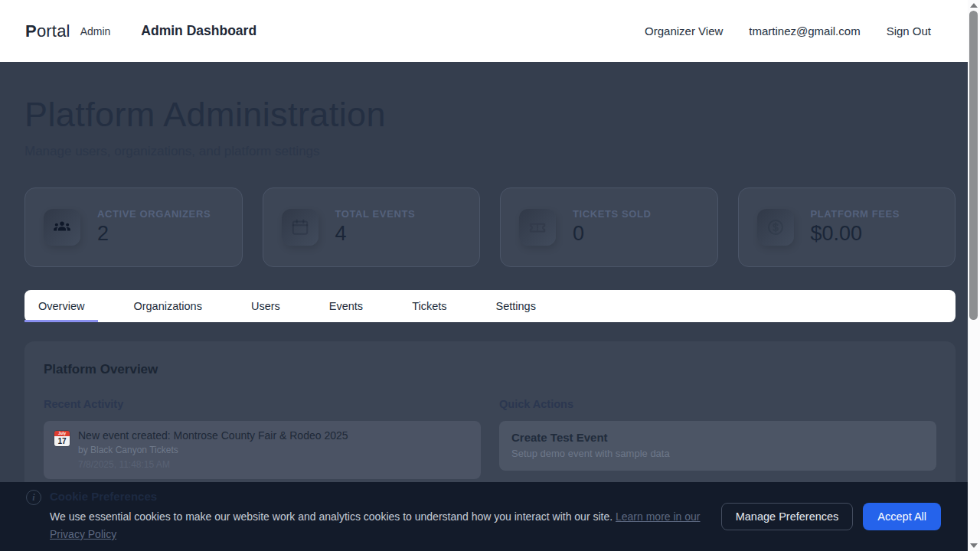 The width and height of the screenshot is (980, 551). Describe the element at coordinates (788, 31) in the screenshot. I see `top-nav: Organizer View tmartinez@gmail.com Sign …` at that location.